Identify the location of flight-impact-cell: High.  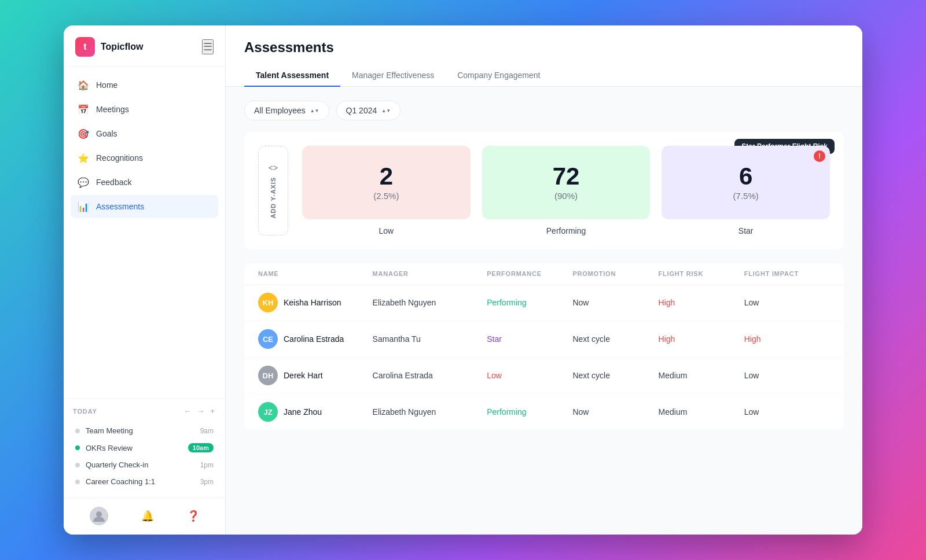
(787, 339).